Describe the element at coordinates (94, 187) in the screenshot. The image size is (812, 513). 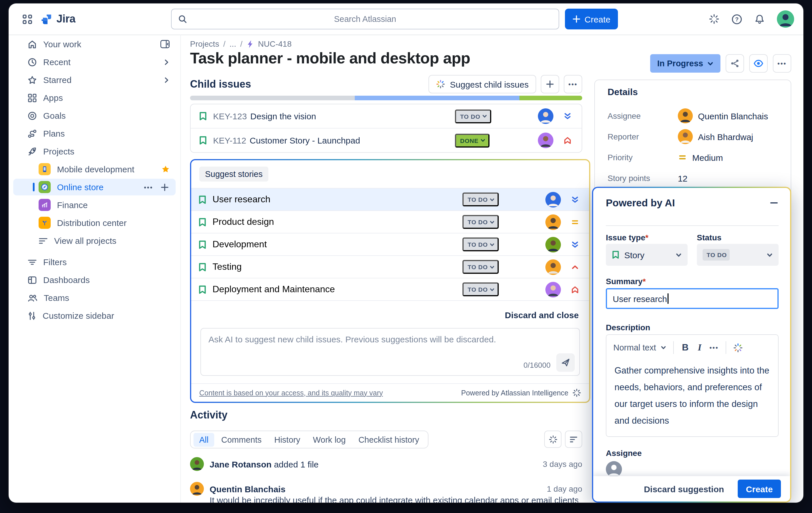
I see `sidebar-project-online-store: Online store •••` at that location.